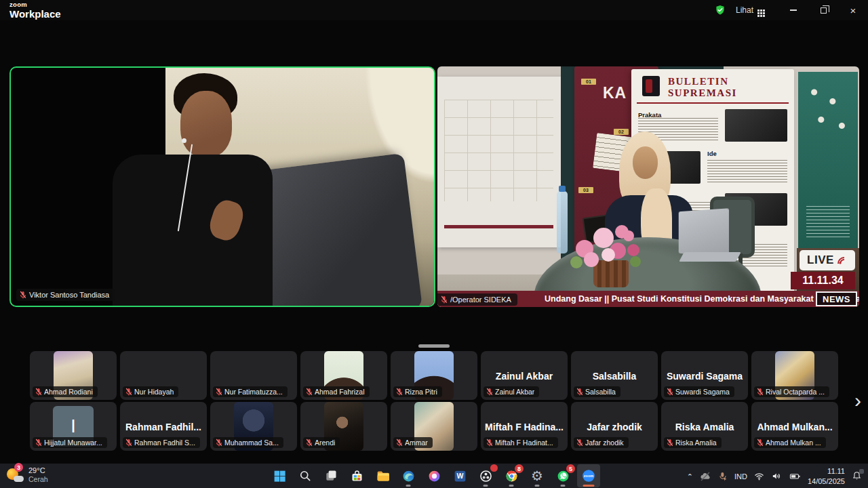 The height and width of the screenshot is (488, 868). What do you see at coordinates (793, 9) in the screenshot?
I see `minimize-icon` at bounding box center [793, 9].